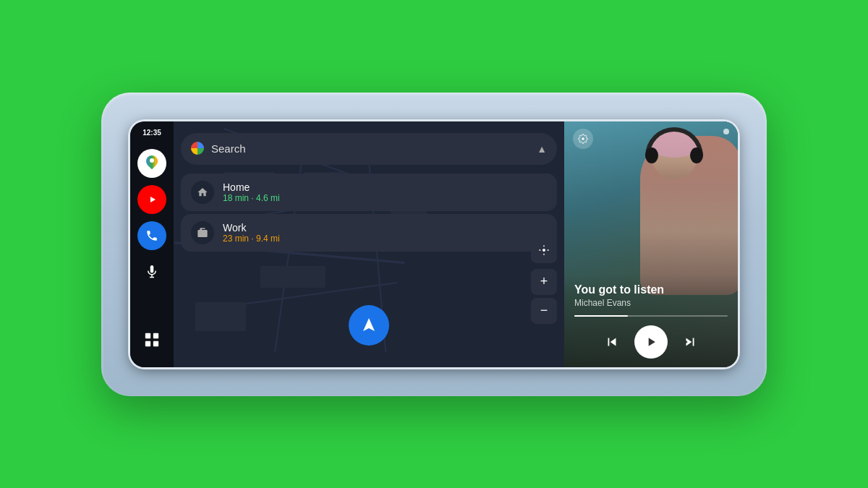  Describe the element at coordinates (542, 149) in the screenshot. I see `chevron-up-icon: ▲` at that location.